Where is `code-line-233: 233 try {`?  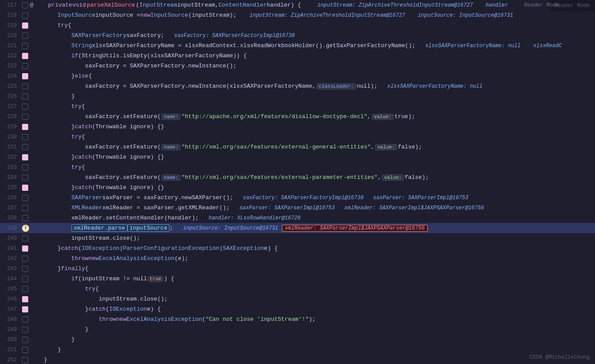 code-line-233: 233 try { is located at coordinates (297, 167).